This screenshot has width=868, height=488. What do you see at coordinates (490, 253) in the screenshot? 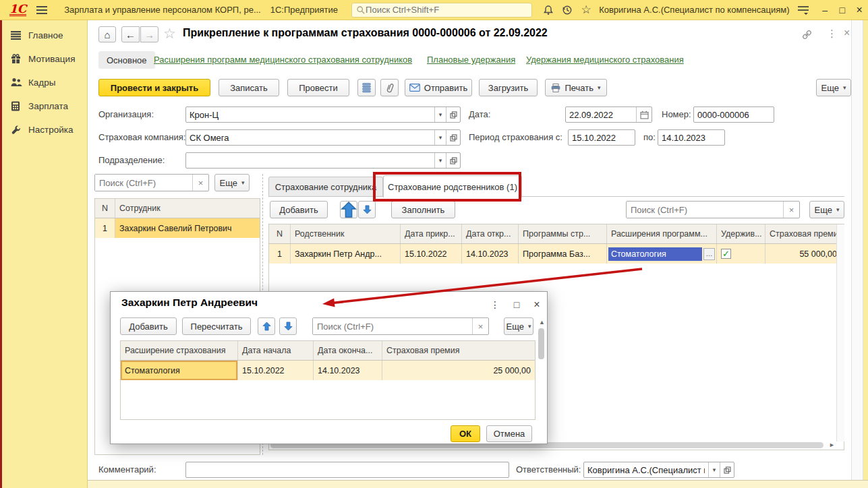
I see `relative-date-to-cell: 14.10.2023` at bounding box center [490, 253].